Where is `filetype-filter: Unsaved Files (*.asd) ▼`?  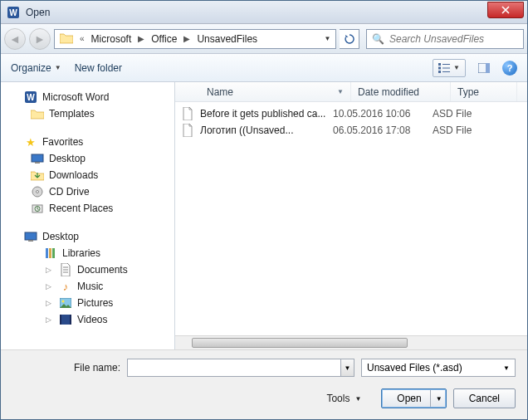
filetype-filter: Unsaved Files (*.asd) ▼ is located at coordinates (438, 368).